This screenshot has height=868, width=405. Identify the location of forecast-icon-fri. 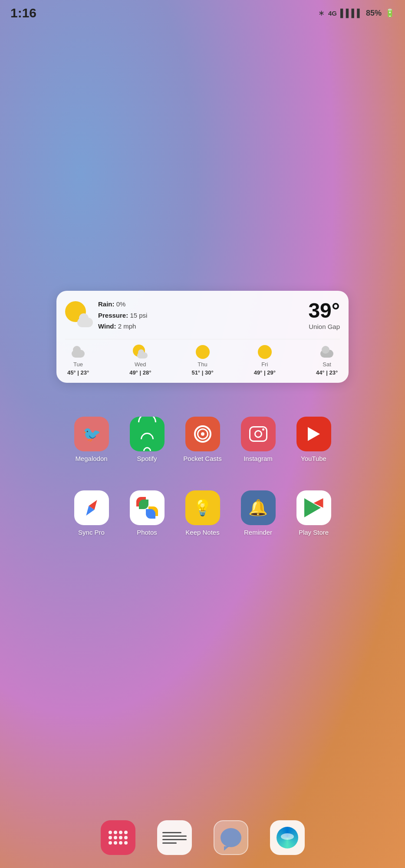
(265, 352).